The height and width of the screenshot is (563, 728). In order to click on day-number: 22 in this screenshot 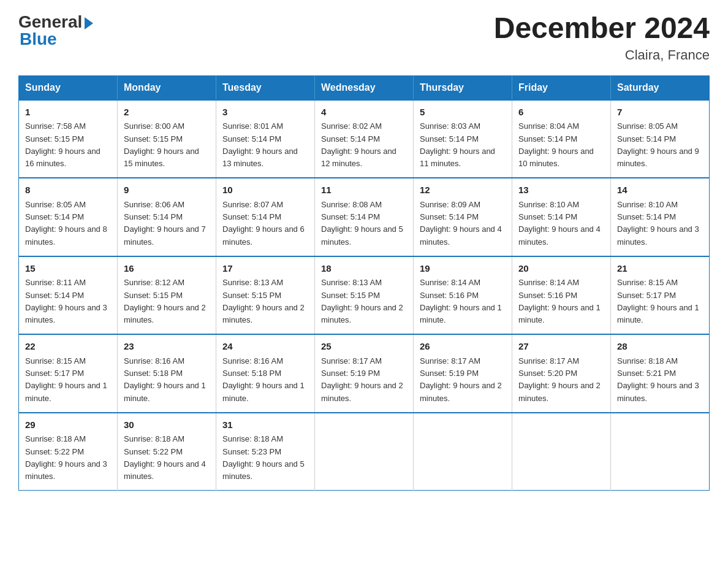, I will do `click(68, 347)`.